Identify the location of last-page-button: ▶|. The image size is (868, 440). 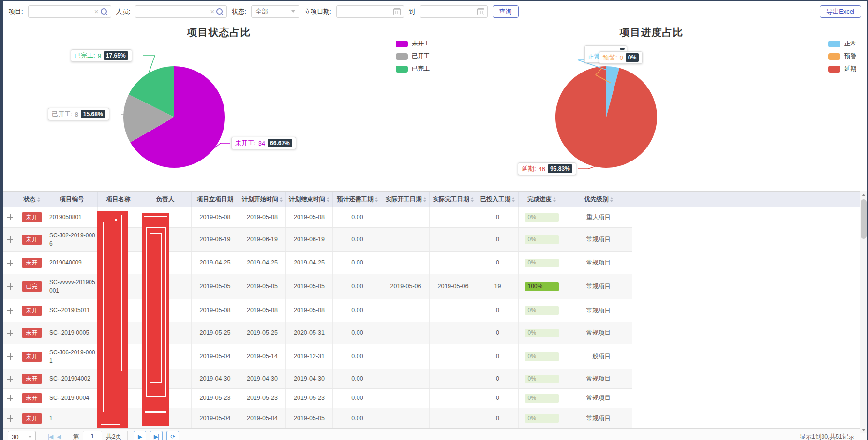
(156, 435).